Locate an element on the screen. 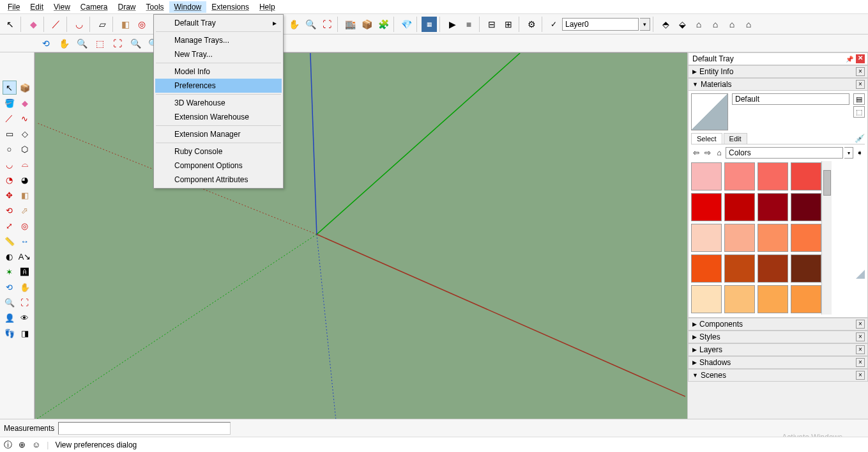  menu-view: View is located at coordinates (62, 7).